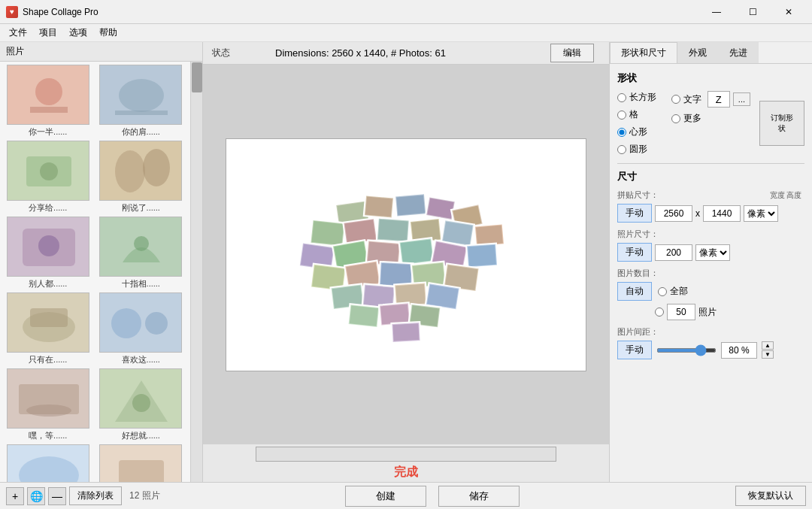 The image size is (812, 509). What do you see at coordinates (48, 404) in the screenshot?
I see `list-item: 嘿，等......` at bounding box center [48, 404].